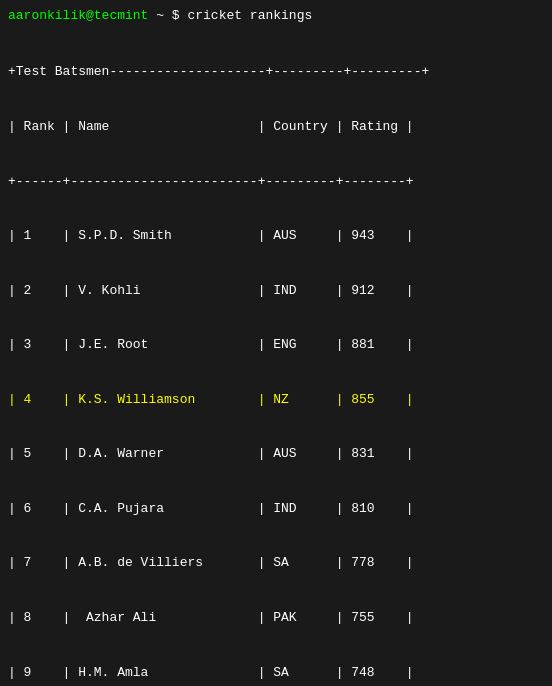  I want to click on table-row: | 2 | V. Kohli | IND | 912 |, so click(276, 291).